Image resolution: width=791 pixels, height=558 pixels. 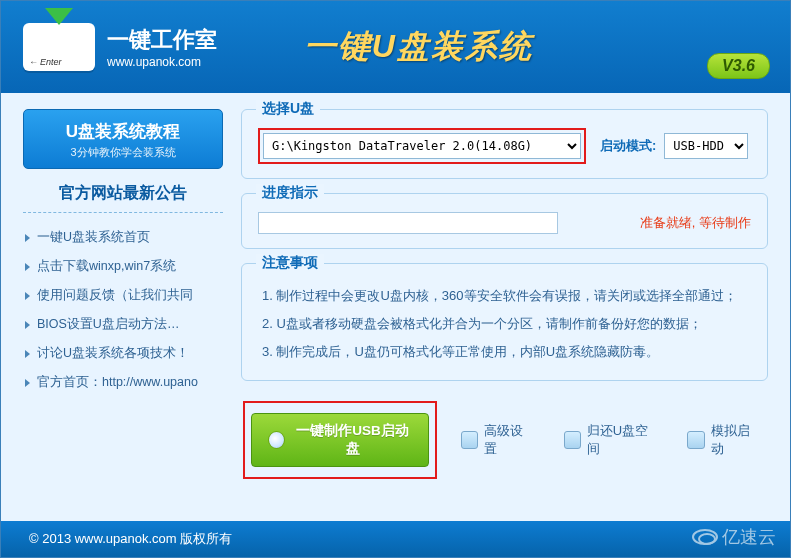 I want to click on section-title: 进度指示, so click(x=290, y=193).